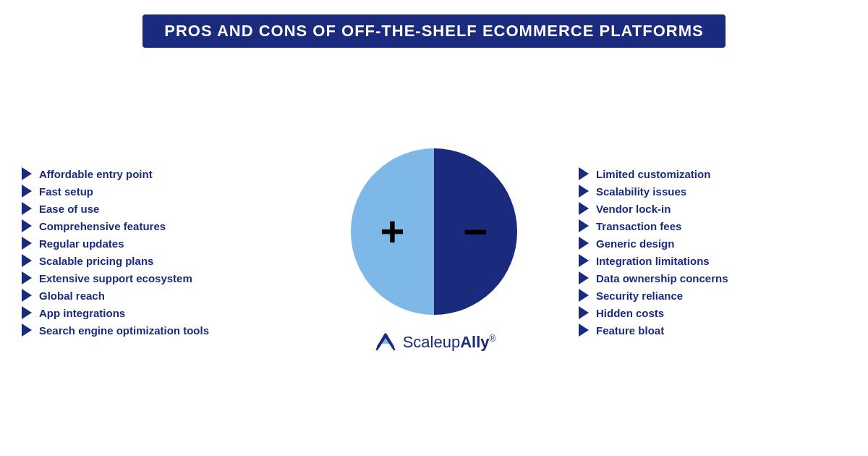 Image resolution: width=868 pixels, height=456 pixels. What do you see at coordinates (88, 261) in the screenshot?
I see `pros-item: Scalable pricing plans` at bounding box center [88, 261].